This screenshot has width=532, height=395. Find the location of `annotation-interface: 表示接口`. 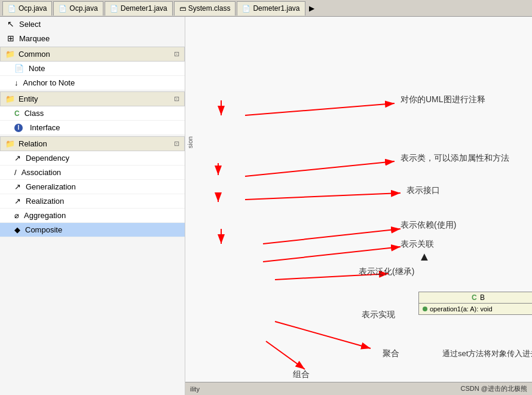

annotation-interface: 表示接口 is located at coordinates (423, 191).